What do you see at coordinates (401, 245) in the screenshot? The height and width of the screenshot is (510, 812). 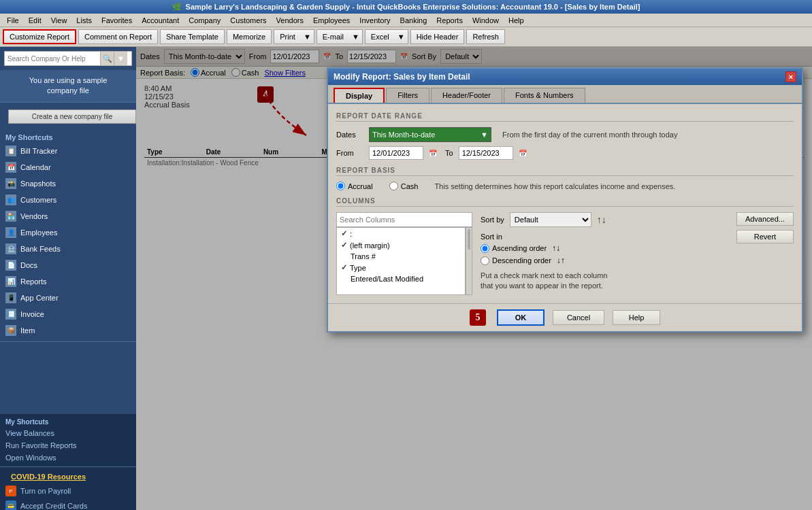 I see `col-item-left-margin: (left margin)` at bounding box center [401, 245].